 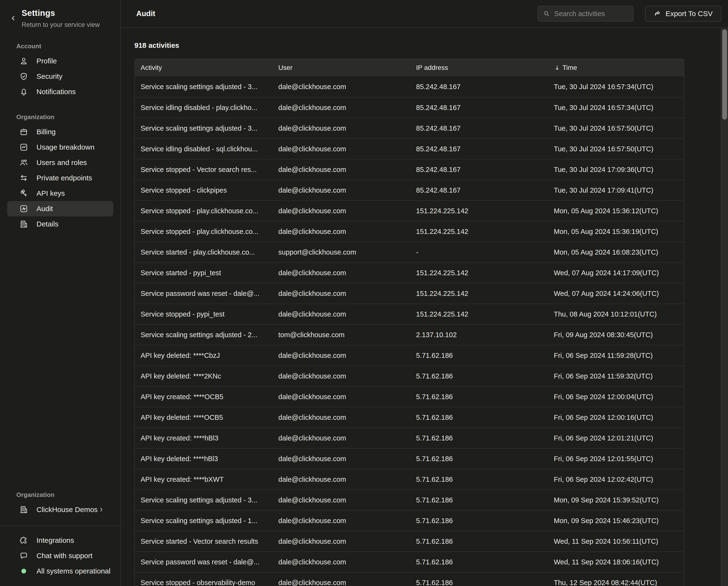 What do you see at coordinates (725, 74) in the screenshot?
I see `scrollbar-thumb` at bounding box center [725, 74].